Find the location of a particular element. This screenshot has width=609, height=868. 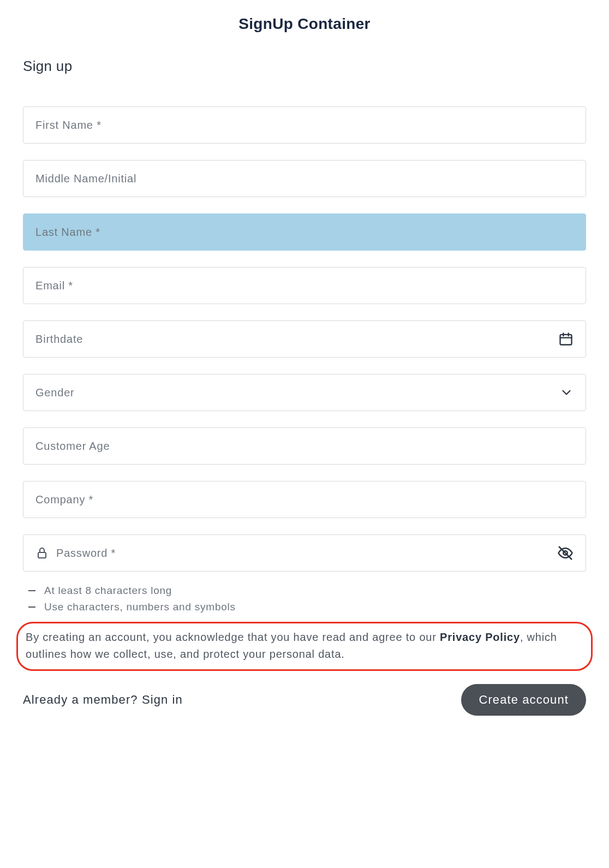

customer-age-field: Customer Age is located at coordinates (304, 446).